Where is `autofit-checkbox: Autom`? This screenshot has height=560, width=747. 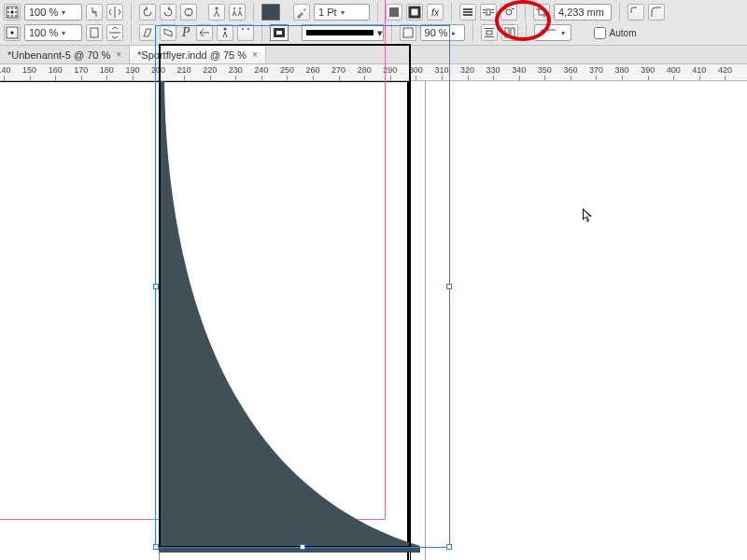 autofit-checkbox: Autom is located at coordinates (615, 34).